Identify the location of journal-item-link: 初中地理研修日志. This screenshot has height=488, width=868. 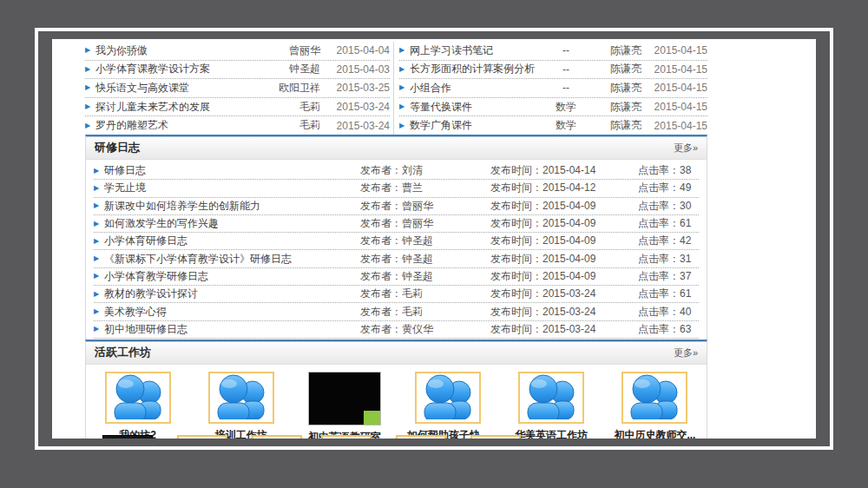
(233, 330).